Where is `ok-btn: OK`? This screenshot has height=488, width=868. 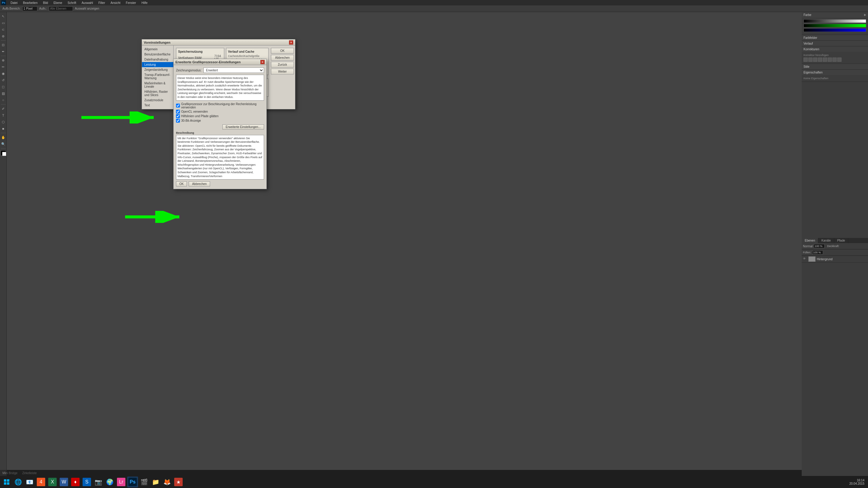 ok-btn: OK is located at coordinates (282, 51).